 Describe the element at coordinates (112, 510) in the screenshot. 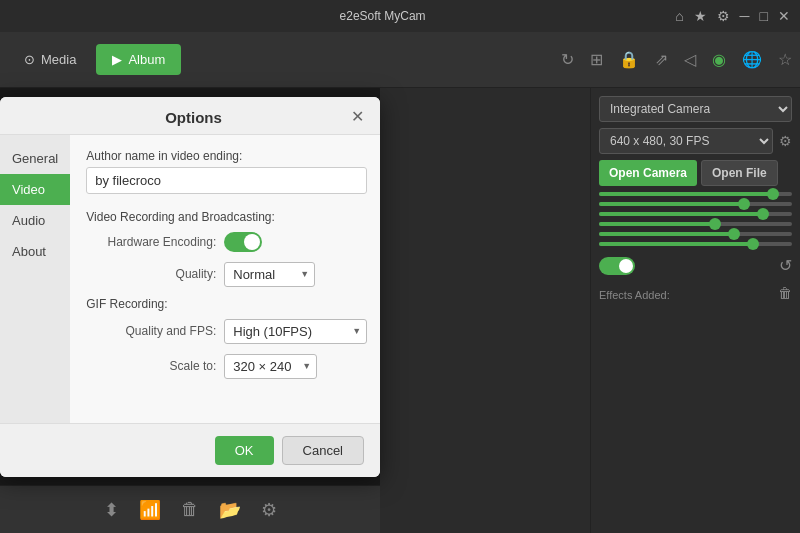

I see `swap-icon: ⬍` at that location.